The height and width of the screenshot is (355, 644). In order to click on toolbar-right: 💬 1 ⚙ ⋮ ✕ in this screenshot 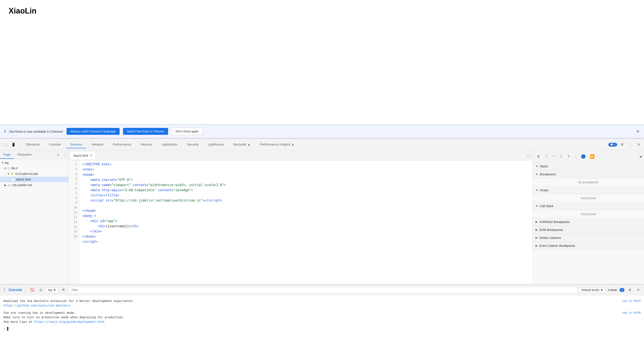, I will do `click(625, 144)`.